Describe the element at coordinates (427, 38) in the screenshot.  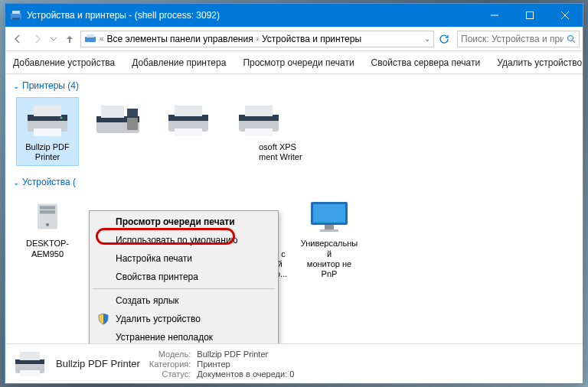
I see `breadcrumb-dropdown-icon: ⌄` at that location.